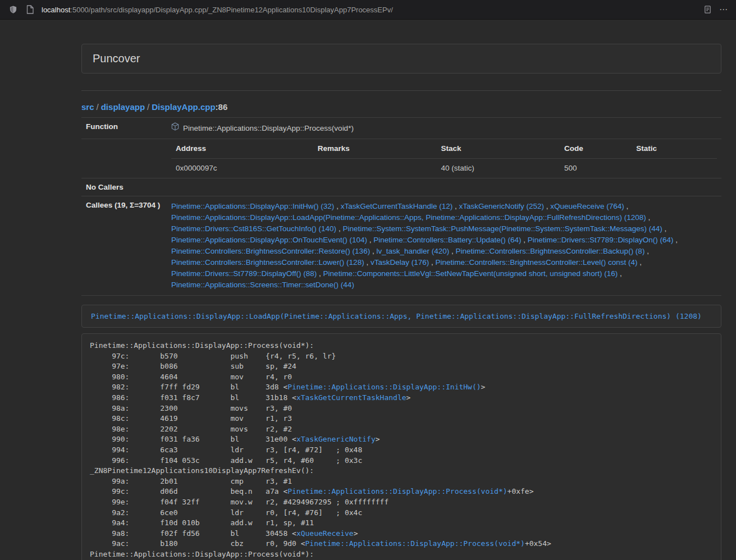  What do you see at coordinates (444, 168) in the screenshot?
I see `stats-data-row: 0x0000097c 40 (static) 500` at bounding box center [444, 168].